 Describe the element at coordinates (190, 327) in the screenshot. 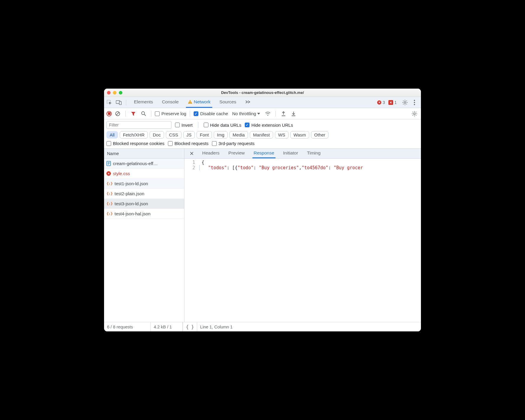

I see `pretty-print-button: { }` at that location.